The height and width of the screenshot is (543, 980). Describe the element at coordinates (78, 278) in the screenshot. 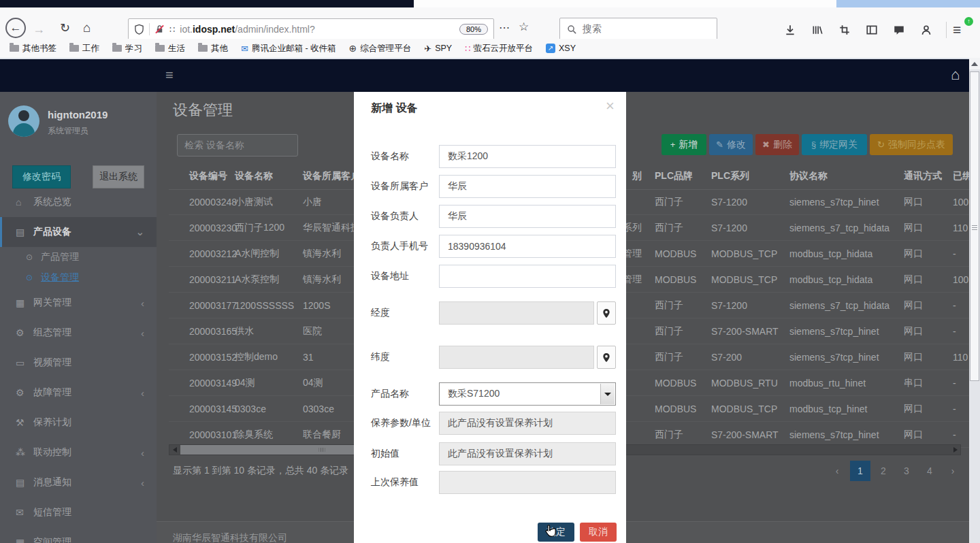

I see `sidebar-subitem: ⊙设备管理` at that location.